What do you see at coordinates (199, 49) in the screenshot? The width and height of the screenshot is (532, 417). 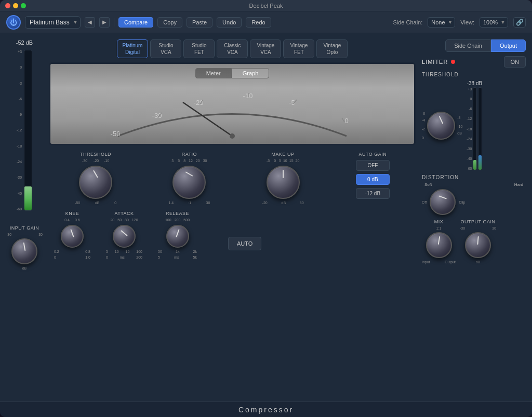 I see `tab-studio-fet: Studio FET` at bounding box center [199, 49].